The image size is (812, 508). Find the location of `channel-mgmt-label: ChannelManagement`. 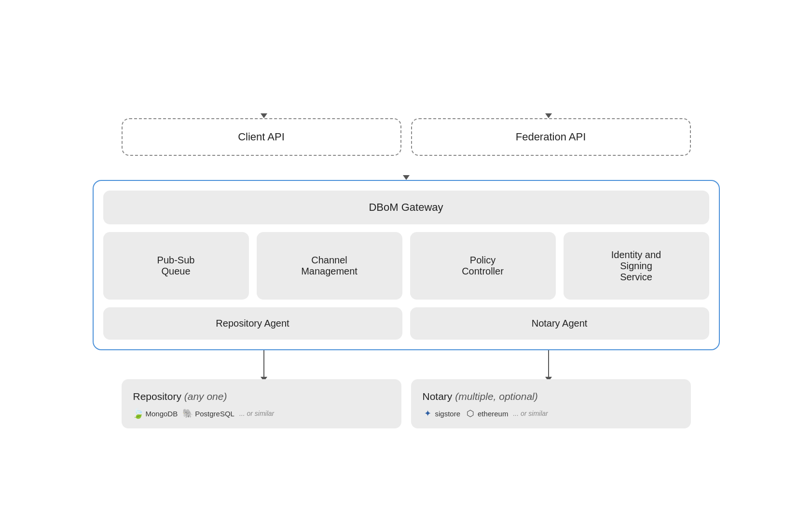

channel-mgmt-label: ChannelManagement is located at coordinates (329, 266).